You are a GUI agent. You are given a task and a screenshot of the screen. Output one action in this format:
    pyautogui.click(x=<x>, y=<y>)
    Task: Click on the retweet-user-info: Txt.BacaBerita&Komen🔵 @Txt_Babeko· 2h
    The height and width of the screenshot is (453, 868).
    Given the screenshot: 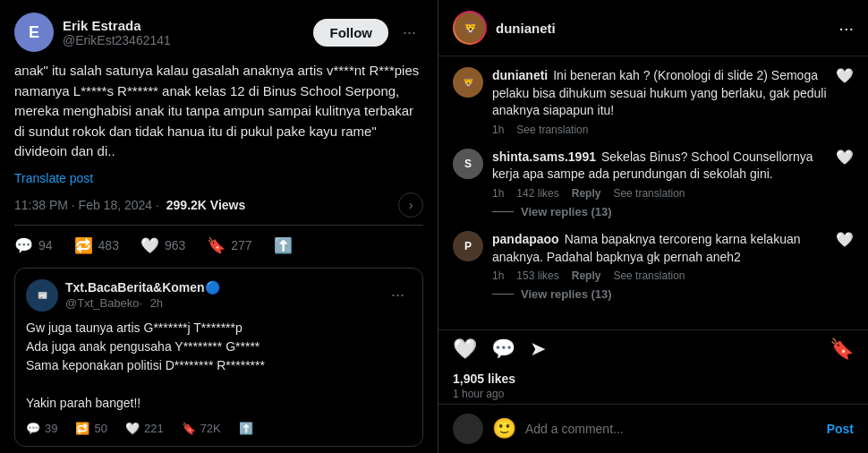 What is the action you would take?
    pyautogui.click(x=143, y=295)
    